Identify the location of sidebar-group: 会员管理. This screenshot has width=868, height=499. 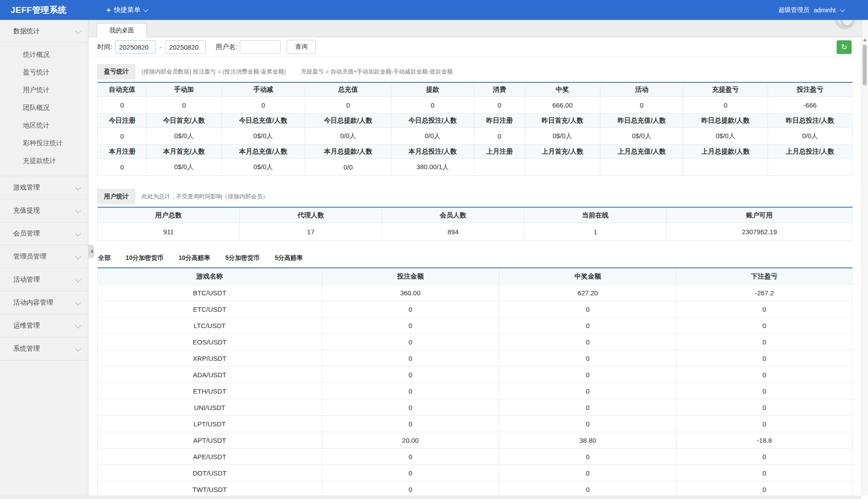
(44, 234).